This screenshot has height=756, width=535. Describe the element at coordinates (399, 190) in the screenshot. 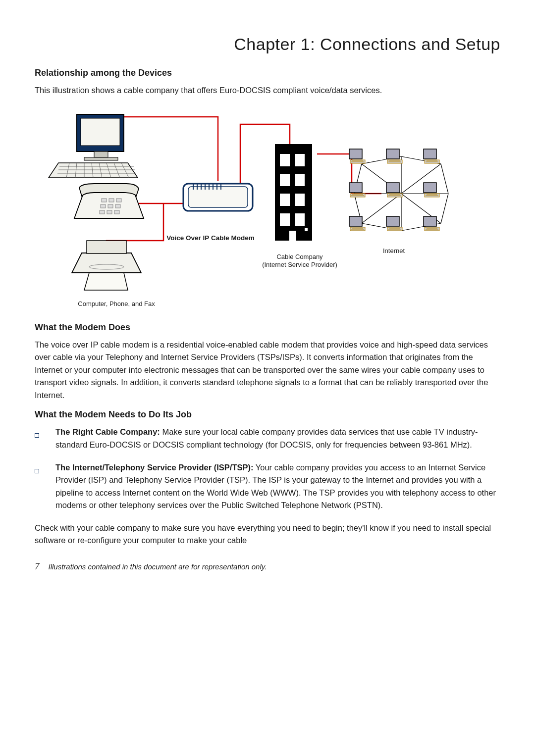

I see `internet-grid-icon` at that location.